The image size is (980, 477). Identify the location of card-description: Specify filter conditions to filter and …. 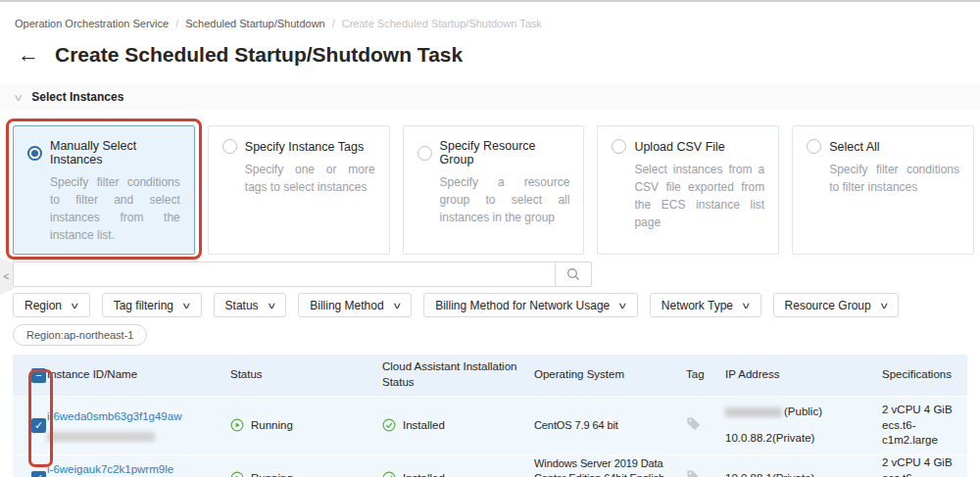
(116, 209).